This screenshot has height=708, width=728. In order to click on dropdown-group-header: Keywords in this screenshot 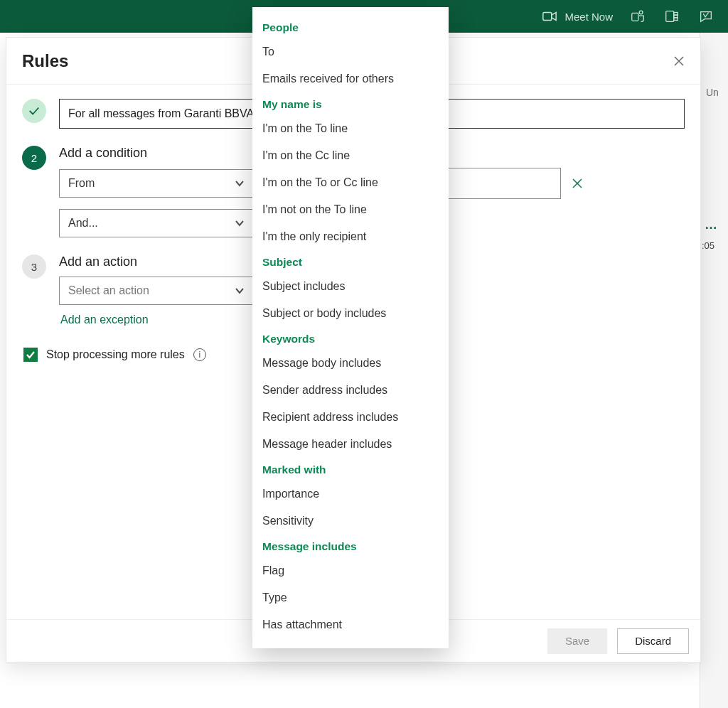, I will do `click(350, 338)`.